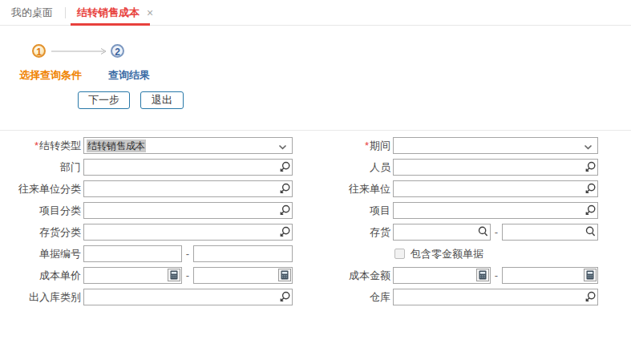  What do you see at coordinates (188, 210) in the screenshot?
I see `project-category-input` at bounding box center [188, 210].